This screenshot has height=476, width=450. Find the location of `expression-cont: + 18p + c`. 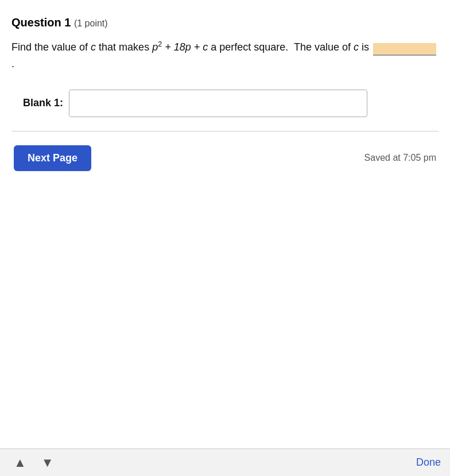

expression-cont: + 18p + c is located at coordinates (185, 47).